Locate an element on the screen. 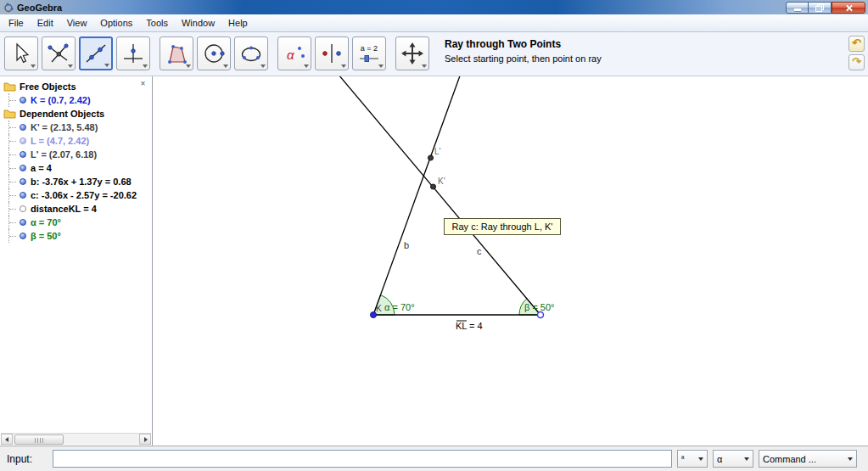 This screenshot has height=471, width=868. label-line-c: c is located at coordinates (479, 251).